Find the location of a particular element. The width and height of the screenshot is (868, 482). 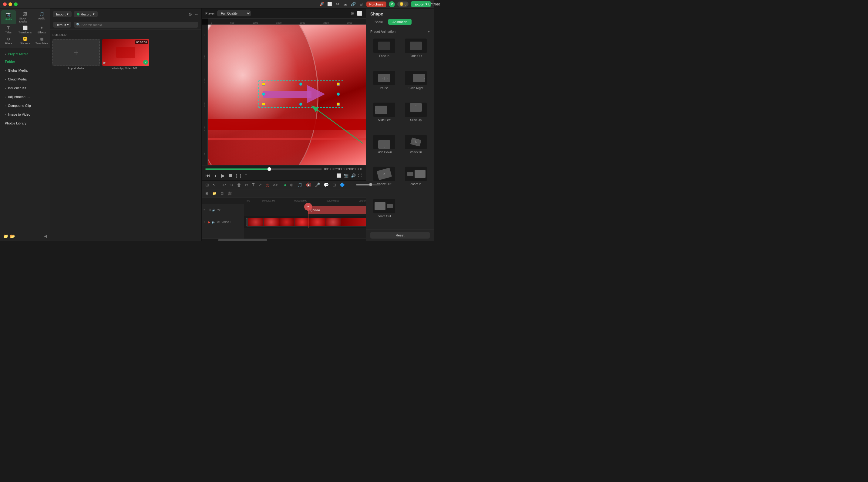

tl-grid-button: ⊞ is located at coordinates (207, 185).